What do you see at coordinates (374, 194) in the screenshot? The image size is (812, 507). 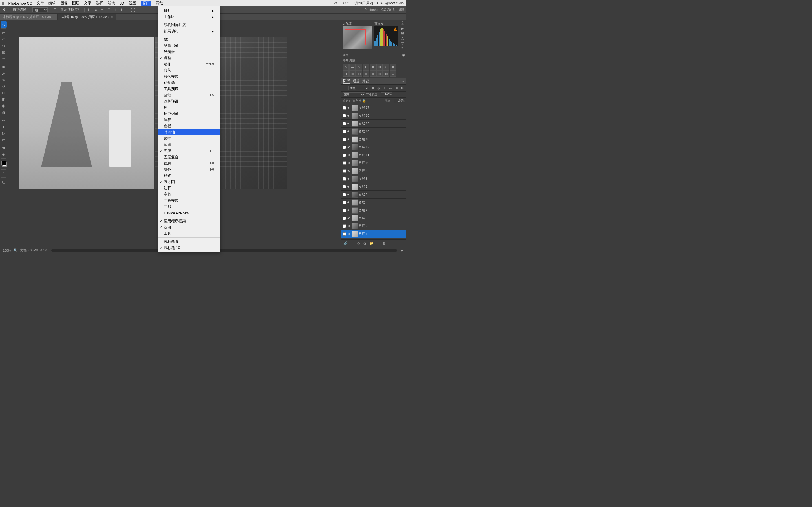 I see `layer-row-11: 👁图层 6` at bounding box center [374, 194].